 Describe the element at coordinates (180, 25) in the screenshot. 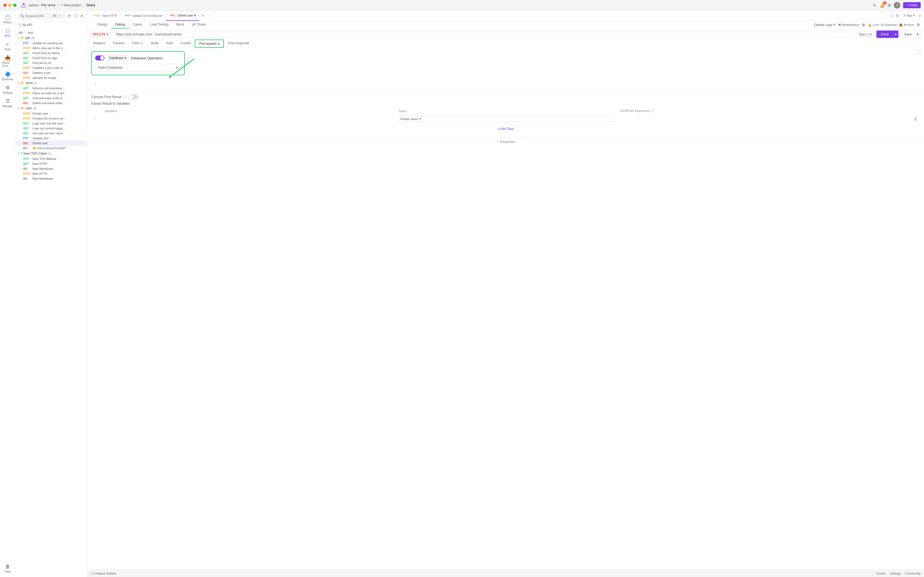

I see `tab-mock: Mock` at that location.